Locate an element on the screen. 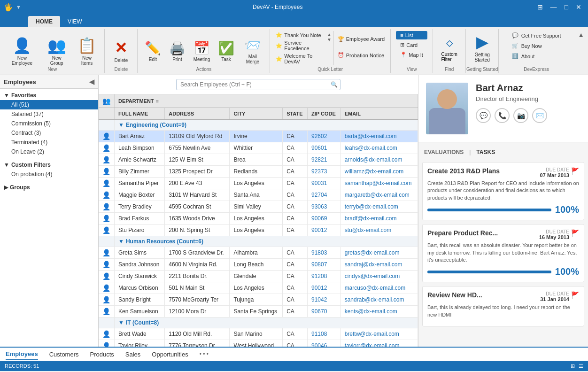 The width and height of the screenshot is (588, 372). getting-started-icon: ▶ is located at coordinates (482, 42).